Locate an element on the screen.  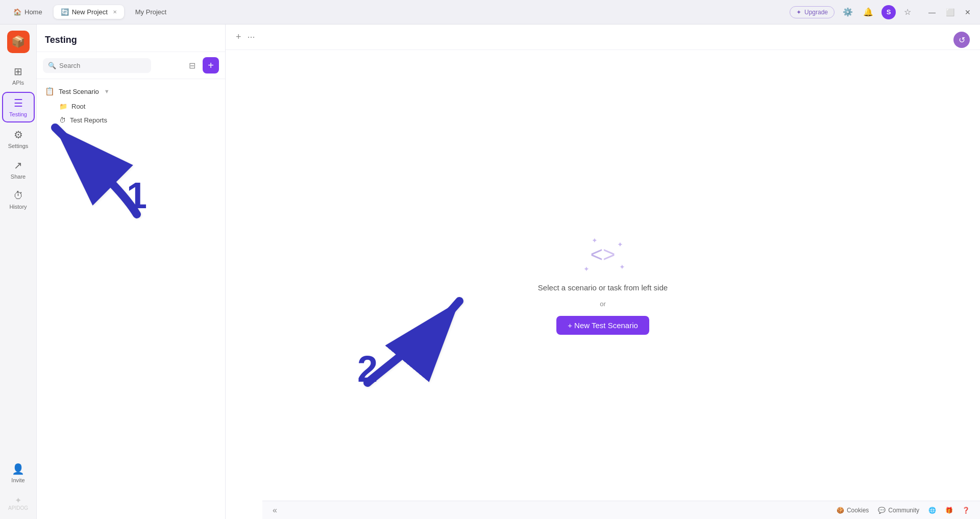
home-icon: 🏠 is located at coordinates (17, 12).